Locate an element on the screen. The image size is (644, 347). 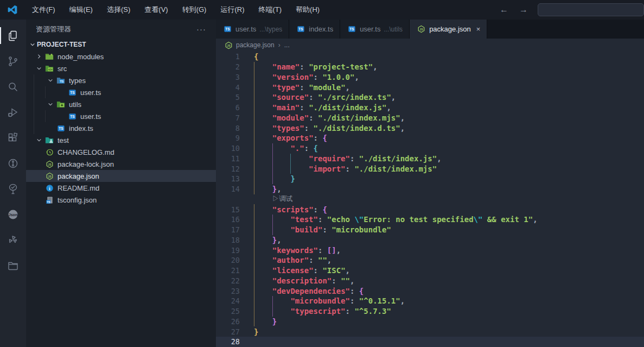
tree-item-readme.md: iREADME.md is located at coordinates (121, 188).